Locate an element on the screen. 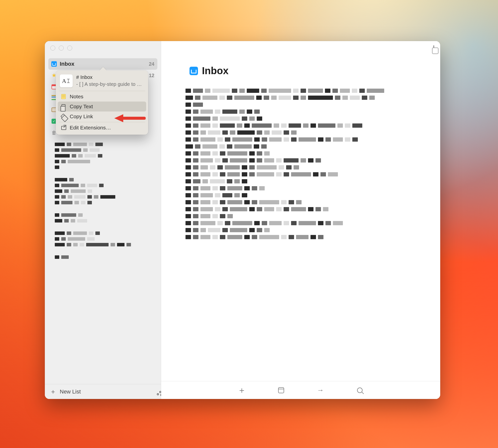 The image size is (498, 448). search-icon is located at coordinates (360, 390).